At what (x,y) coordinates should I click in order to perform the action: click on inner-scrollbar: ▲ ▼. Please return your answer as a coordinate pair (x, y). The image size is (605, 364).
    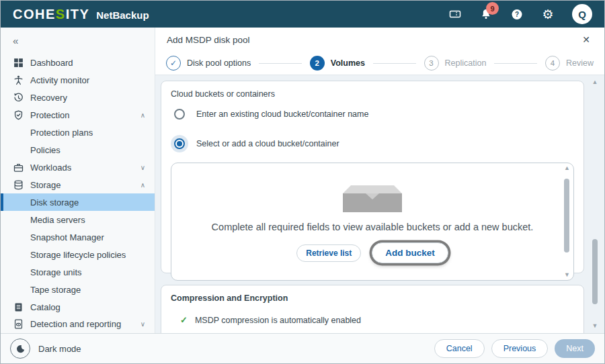
    Looking at the image, I should click on (567, 222).